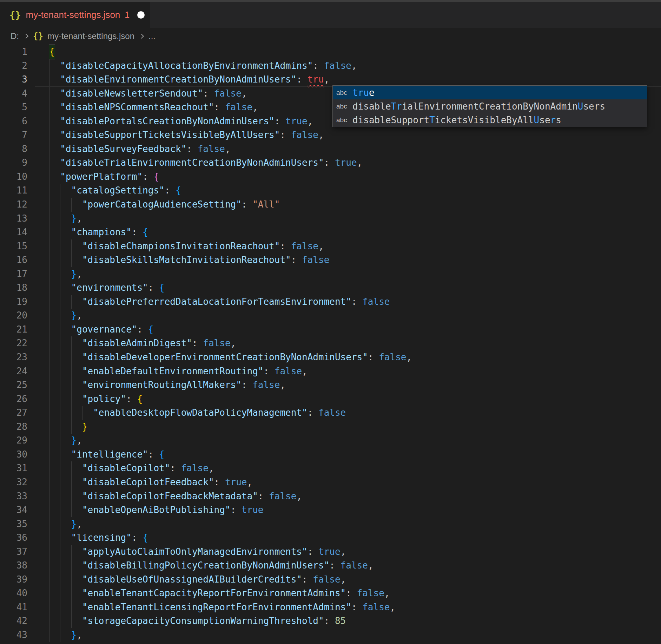 This screenshot has width=661, height=644. What do you see at coordinates (14, 441) in the screenshot?
I see `line-number: 29` at bounding box center [14, 441].